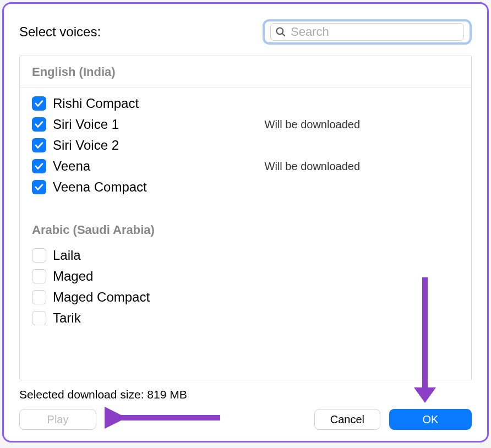 This screenshot has width=491, height=448. What do you see at coordinates (246, 318) in the screenshot?
I see `voice-row: Tarik` at bounding box center [246, 318].